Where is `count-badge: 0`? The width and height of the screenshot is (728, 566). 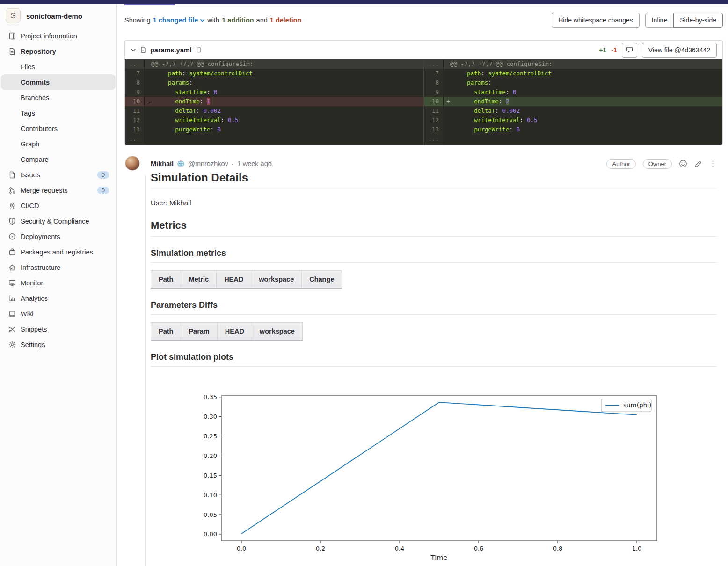 count-badge: 0 is located at coordinates (103, 190).